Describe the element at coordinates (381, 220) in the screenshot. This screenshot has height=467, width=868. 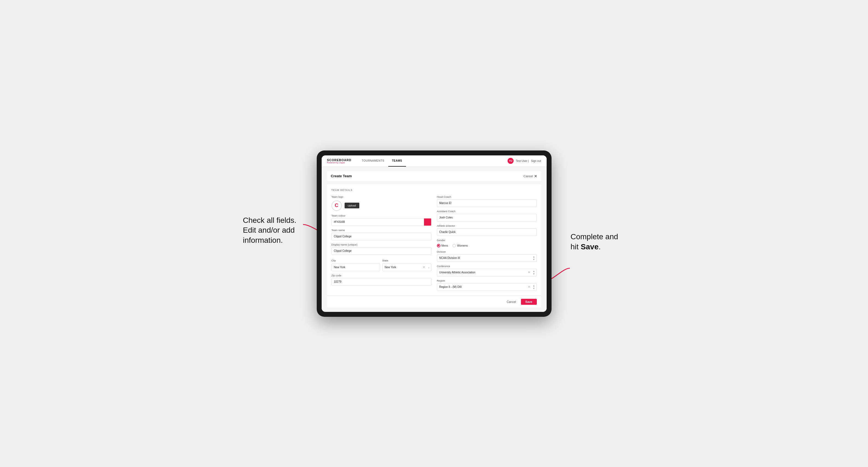
I see `team-colour-section: Team colour` at that location.